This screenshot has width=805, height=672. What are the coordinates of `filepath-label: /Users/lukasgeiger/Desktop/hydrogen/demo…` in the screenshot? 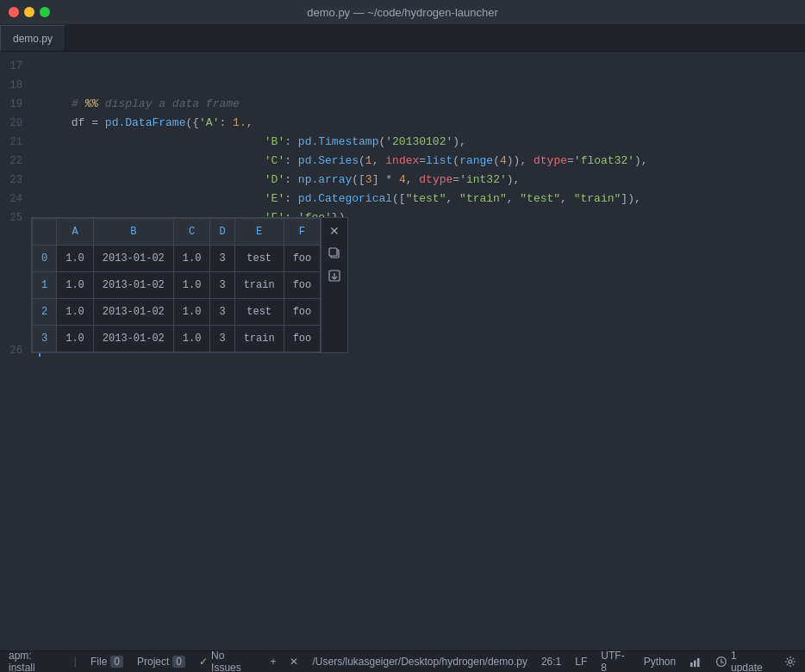 It's located at (419, 662).